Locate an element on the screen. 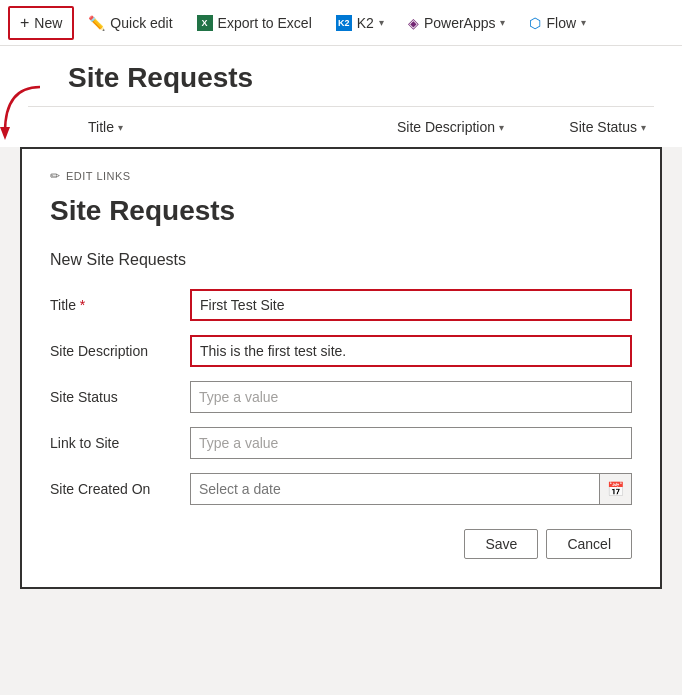  flow-button: ⬡ Flow ▾ is located at coordinates (558, 23).